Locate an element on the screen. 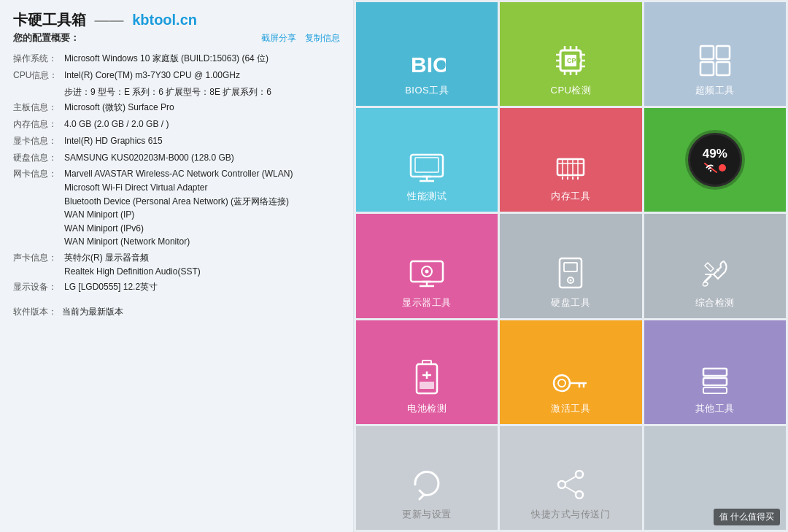 The image size is (788, 532). cpu-sub: 步进：9 型号：E 系列：6 扩展型号：8E 扩展系列：6 is located at coordinates (202, 92).